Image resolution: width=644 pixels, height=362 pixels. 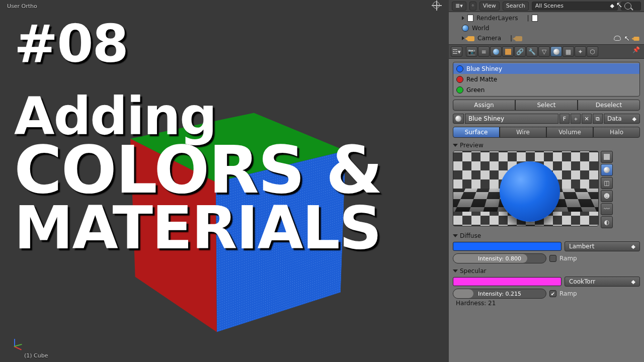 What do you see at coordinates (569, 51) in the screenshot?
I see `context-texture: ▦` at bounding box center [569, 51].